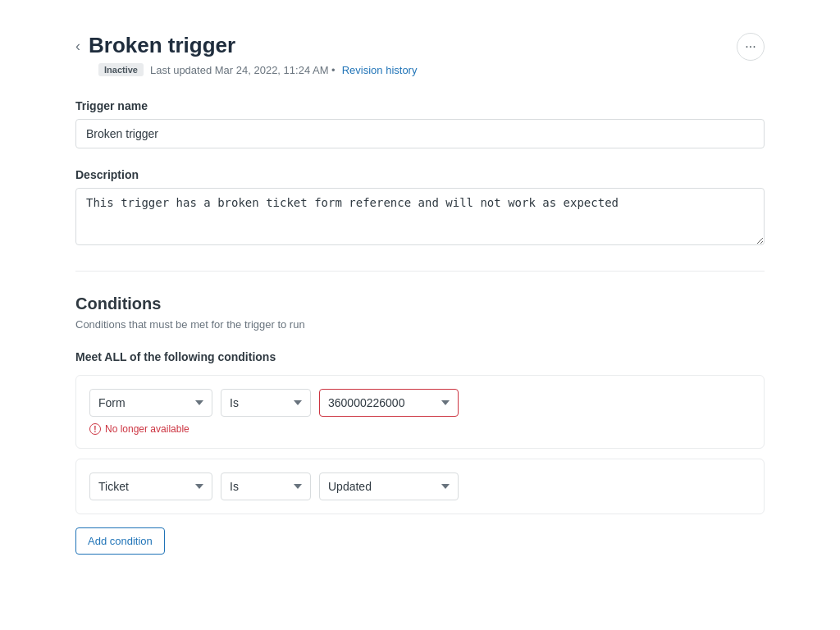 The height and width of the screenshot is (630, 840). I want to click on condition-inner-1: Form Ticket Subject Status Is Is not Con…, so click(274, 412).